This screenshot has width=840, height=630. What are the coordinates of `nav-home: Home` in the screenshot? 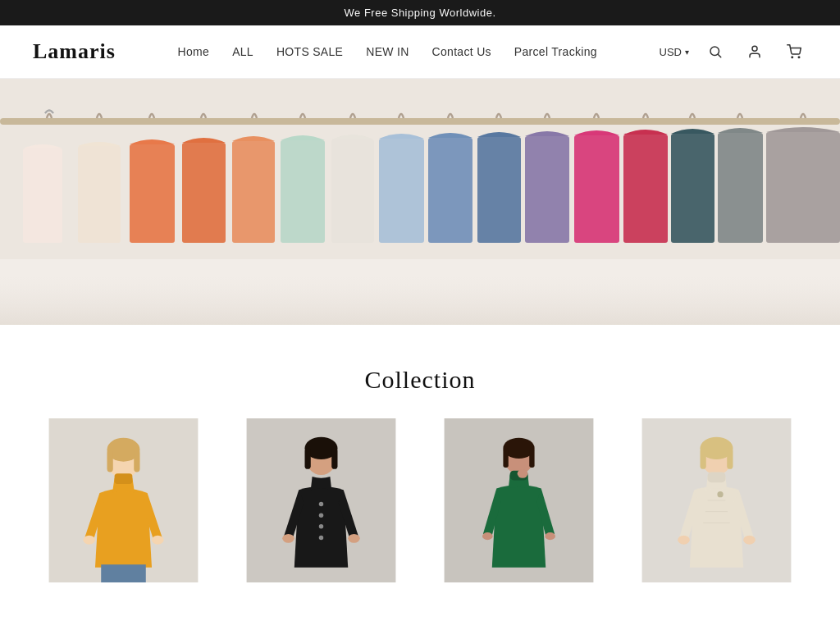 It's located at (194, 52).